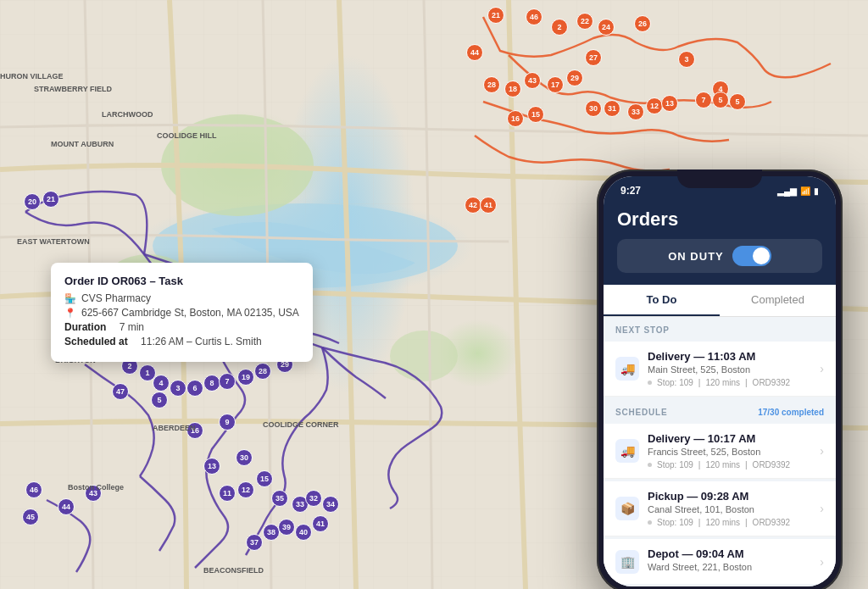 This screenshot has width=868, height=589. I want to click on order-duration: 120 mins, so click(722, 383).